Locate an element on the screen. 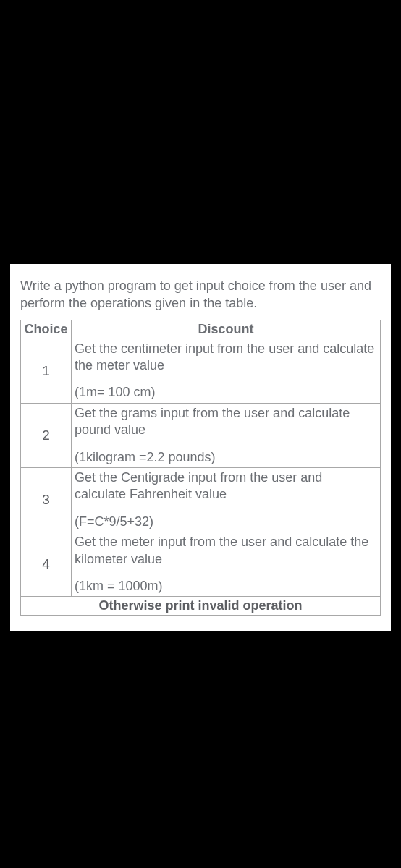  table-row: 1 Get the centimeter input from the user… is located at coordinates (201, 370).